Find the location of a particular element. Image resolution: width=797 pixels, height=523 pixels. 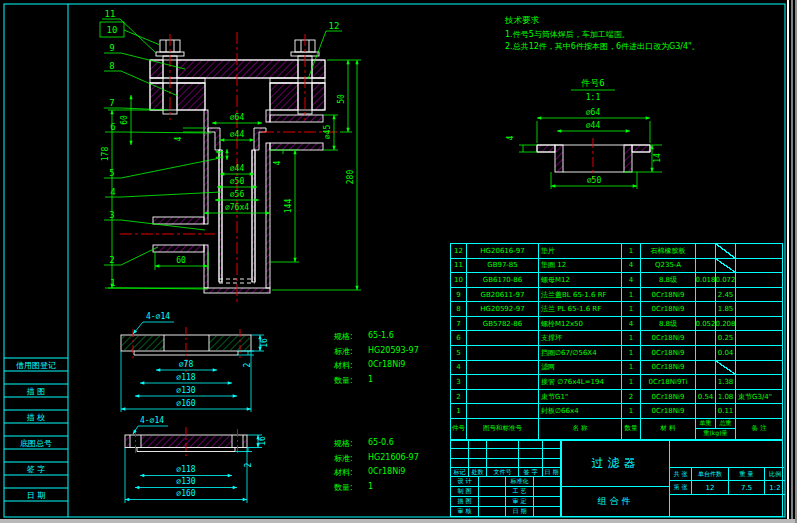

signature-grid: 设 计标准化 制 图工 艺 描 图审 定 审 核日 期 is located at coordinates (506, 497).